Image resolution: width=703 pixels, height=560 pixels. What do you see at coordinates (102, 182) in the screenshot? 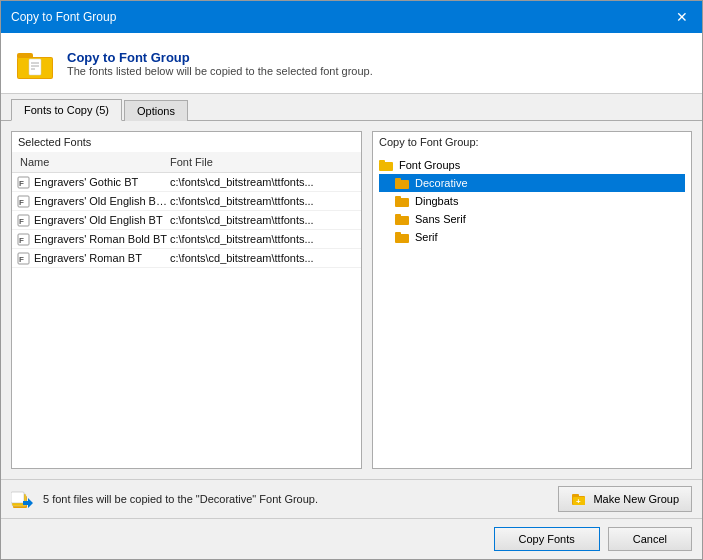
I see `font-name-cell: Engravers' Gothic BT` at bounding box center [102, 182].